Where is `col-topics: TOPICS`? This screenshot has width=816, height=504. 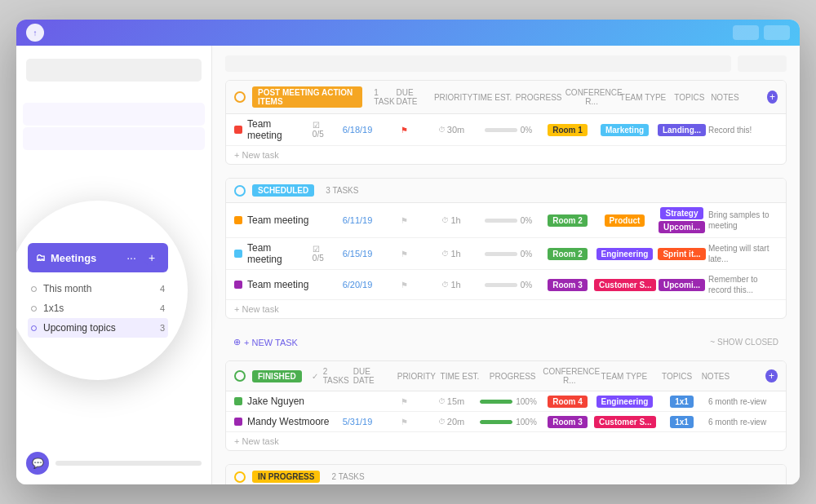 col-topics: TOPICS is located at coordinates (677, 377).